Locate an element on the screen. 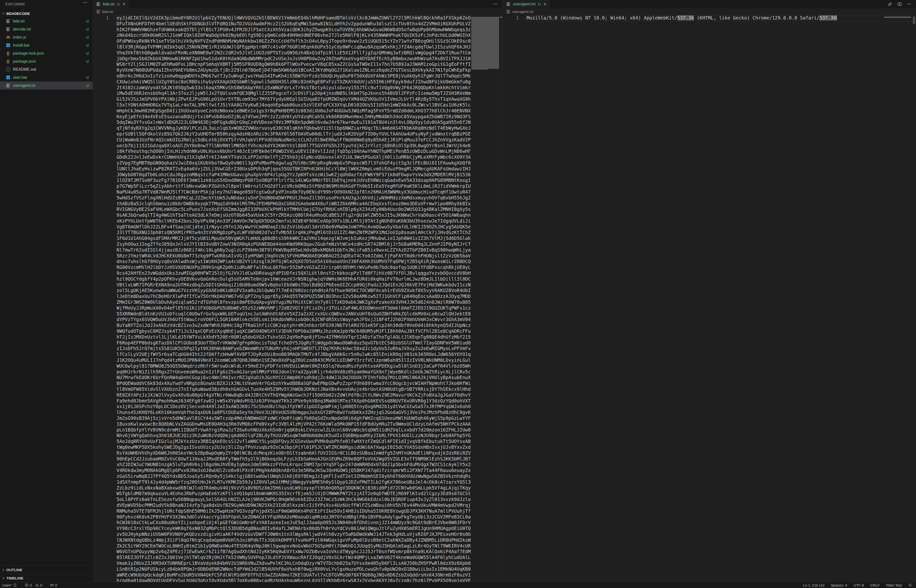 The image size is (916, 588). info-file-icon: i is located at coordinates (8, 69).